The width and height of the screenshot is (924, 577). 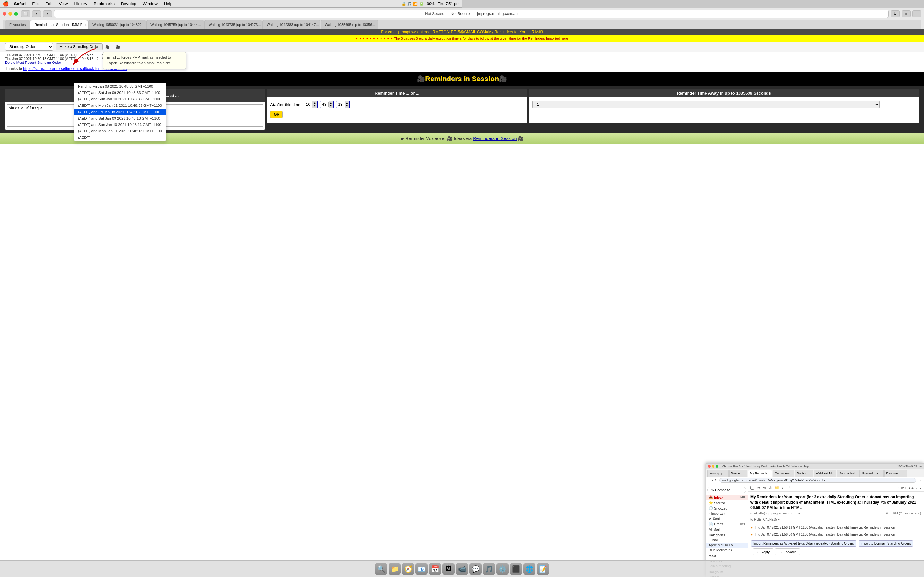 I want to click on tabs-bar: Favourites Reminders in Session - RJM Pr…, so click(x=232, y=24).